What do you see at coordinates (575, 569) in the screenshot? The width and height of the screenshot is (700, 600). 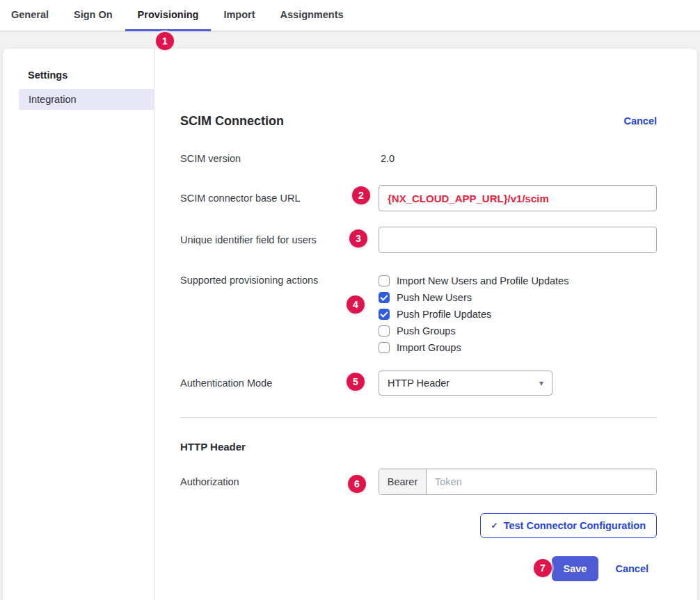 I see `save-button: Save` at bounding box center [575, 569].